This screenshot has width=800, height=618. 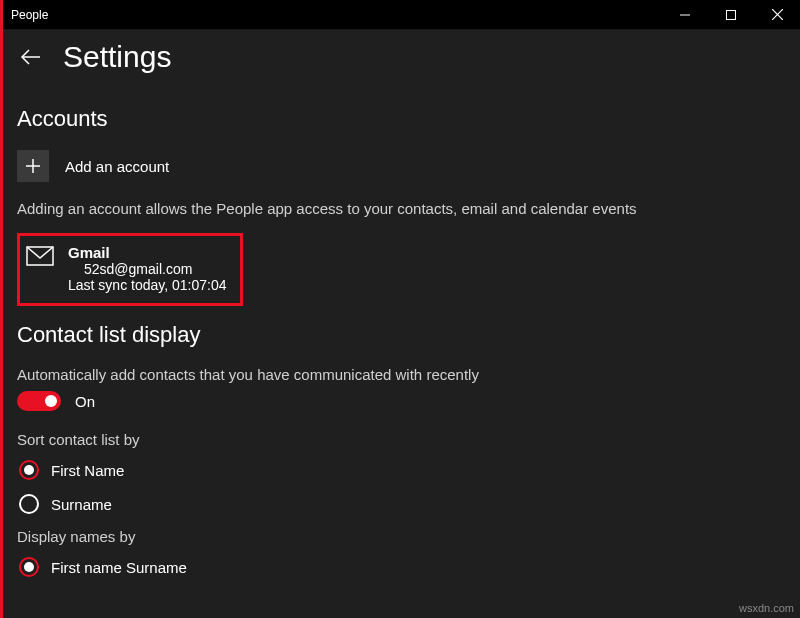 What do you see at coordinates (117, 166) in the screenshot?
I see `add-account-label: Add an account` at bounding box center [117, 166].